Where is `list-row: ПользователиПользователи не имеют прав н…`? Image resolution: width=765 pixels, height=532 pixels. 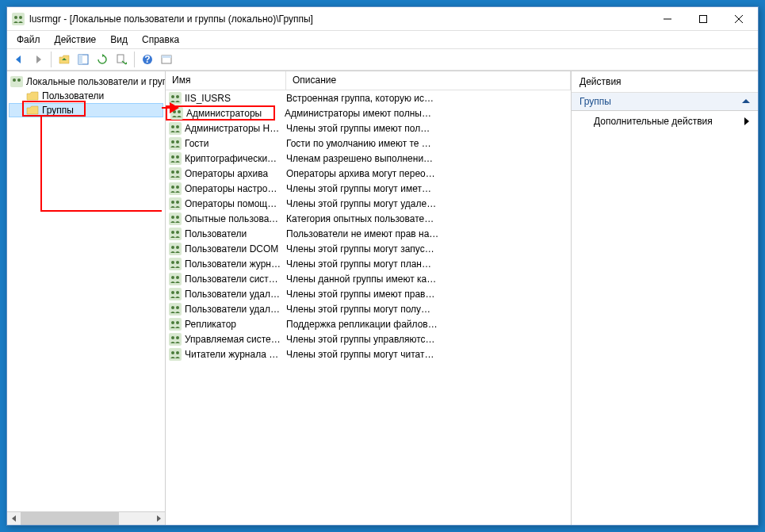 list-row: ПользователиПользователи не имеют прав н… is located at coordinates (368, 233).